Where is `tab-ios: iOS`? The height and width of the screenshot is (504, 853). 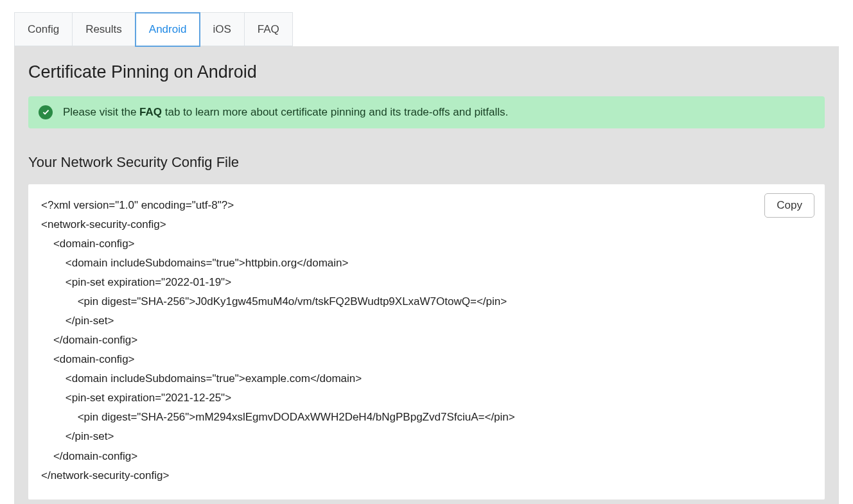
tab-ios: iOS is located at coordinates (222, 30).